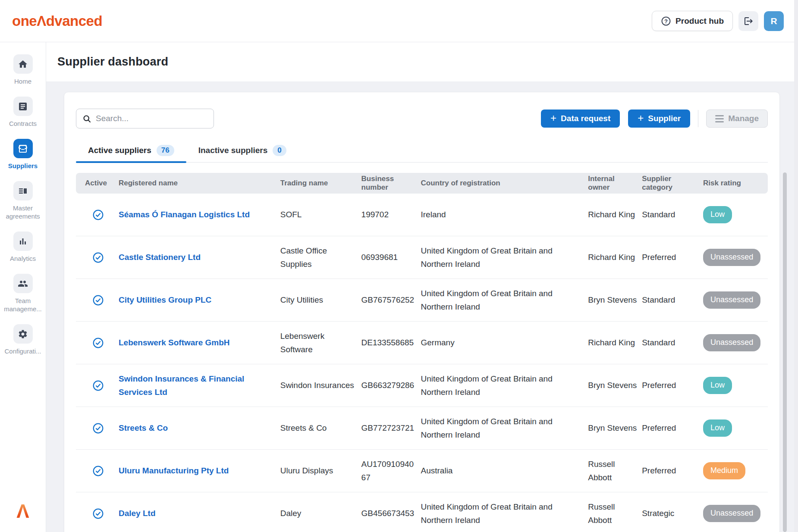 This screenshot has width=798, height=532. I want to click on sidebar-item-home: Home, so click(23, 70).